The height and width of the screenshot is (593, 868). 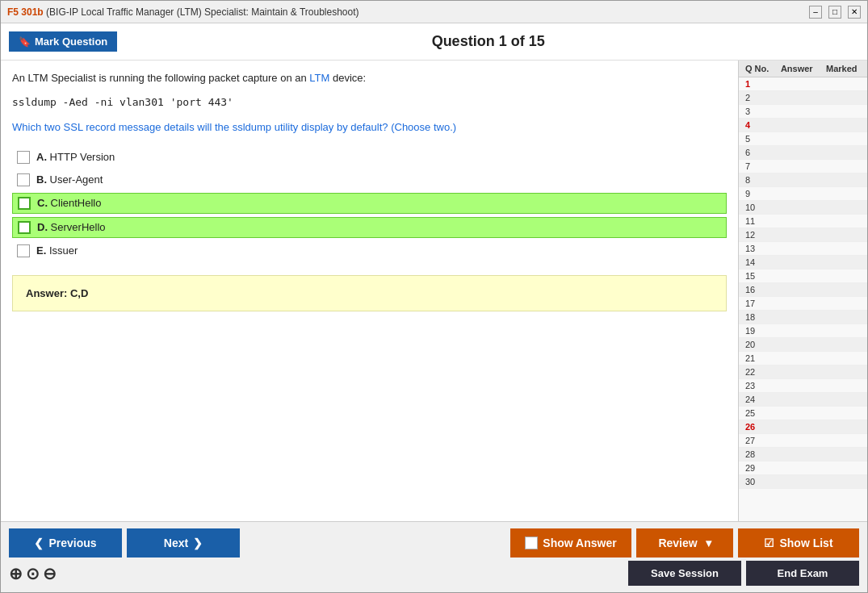 What do you see at coordinates (16, 574) in the screenshot?
I see `zoom-in-button: ⊕` at bounding box center [16, 574].